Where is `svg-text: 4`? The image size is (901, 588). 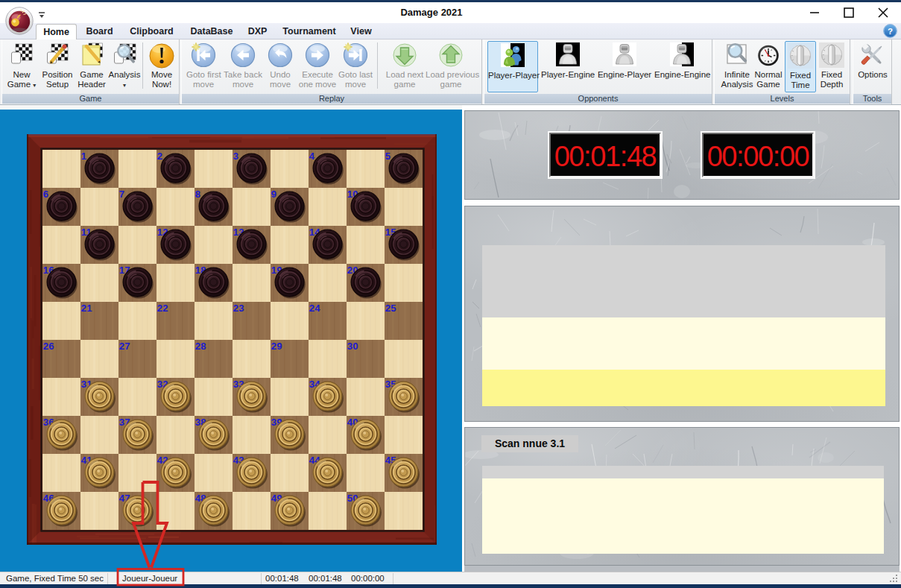 svg-text: 4 is located at coordinates (312, 157).